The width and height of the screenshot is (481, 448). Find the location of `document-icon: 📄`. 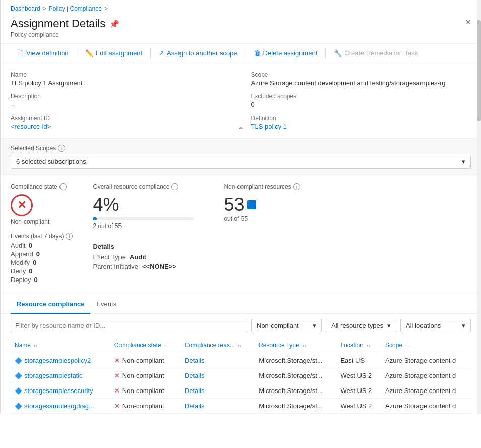

document-icon: 📄 is located at coordinates (20, 53).